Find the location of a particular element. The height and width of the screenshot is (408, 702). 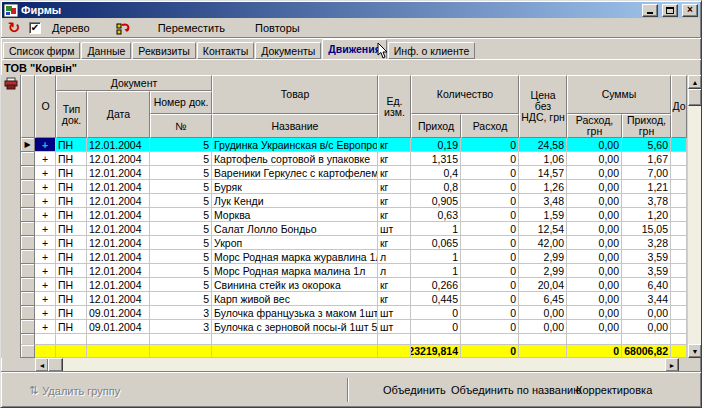

tab-requisites: Реквизиты is located at coordinates (164, 50).